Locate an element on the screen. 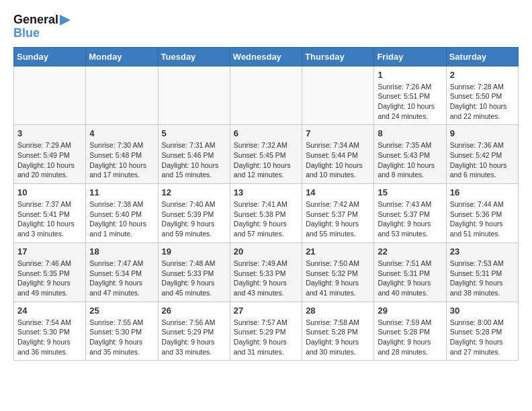  calendar-cell: 29Sunrise: 7:59 AM Sunset: 5:28 PM Dayli… is located at coordinates (410, 331).